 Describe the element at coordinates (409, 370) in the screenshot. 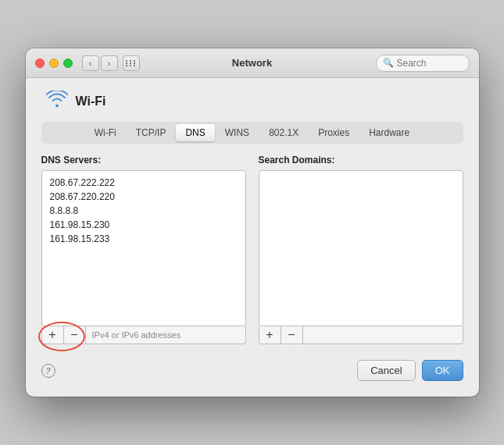

I see `action-buttons: Cancel OK` at that location.